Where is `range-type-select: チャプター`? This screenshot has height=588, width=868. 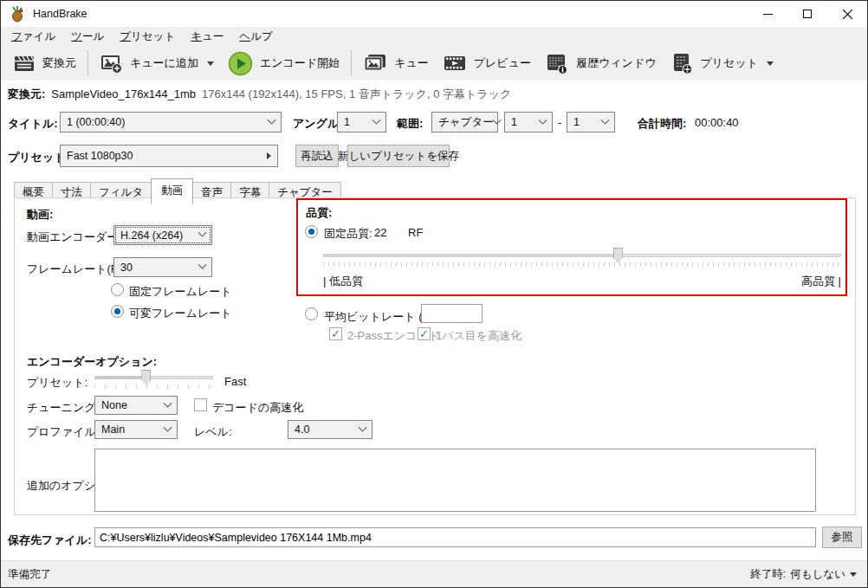 range-type-select: チャプター is located at coordinates (464, 122).